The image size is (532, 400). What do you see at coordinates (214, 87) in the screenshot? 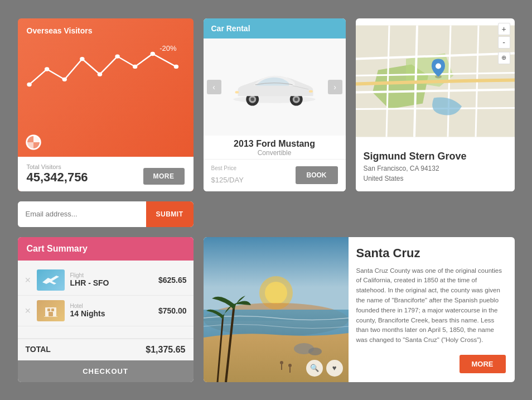
I see `car-prev-button: ‹` at bounding box center [214, 87].